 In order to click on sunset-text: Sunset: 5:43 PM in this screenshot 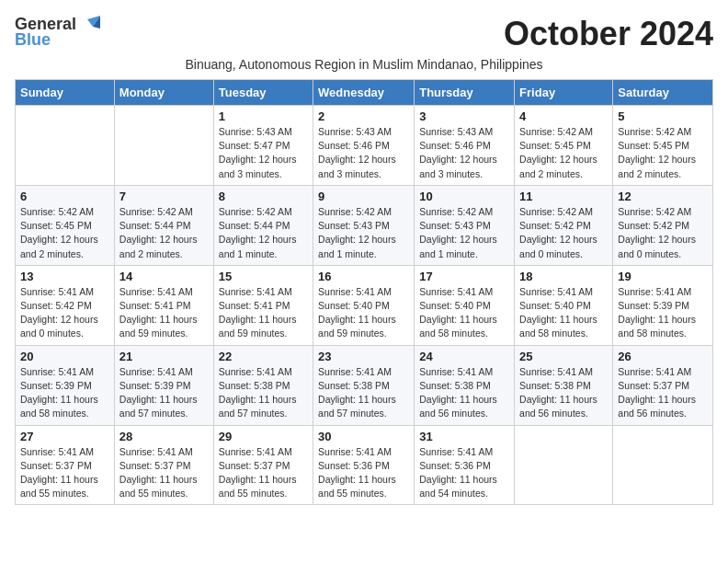, I will do `click(455, 225)`.